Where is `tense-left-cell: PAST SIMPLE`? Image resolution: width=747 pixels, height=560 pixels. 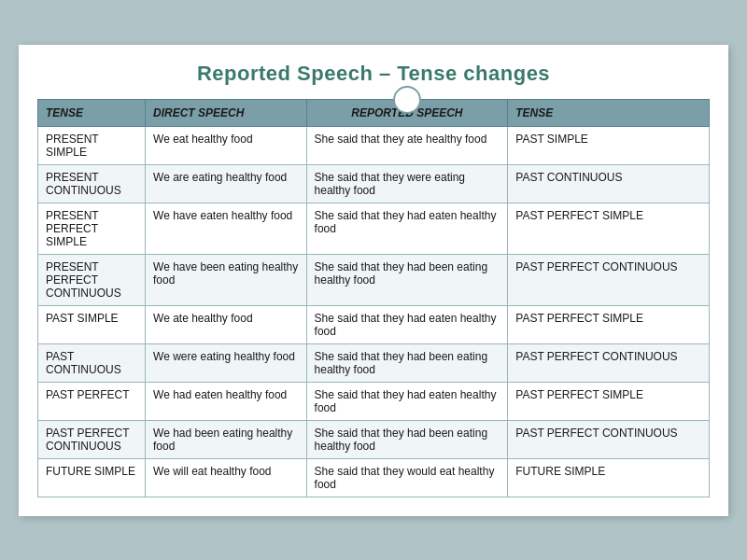 tense-left-cell: PAST SIMPLE is located at coordinates (92, 325).